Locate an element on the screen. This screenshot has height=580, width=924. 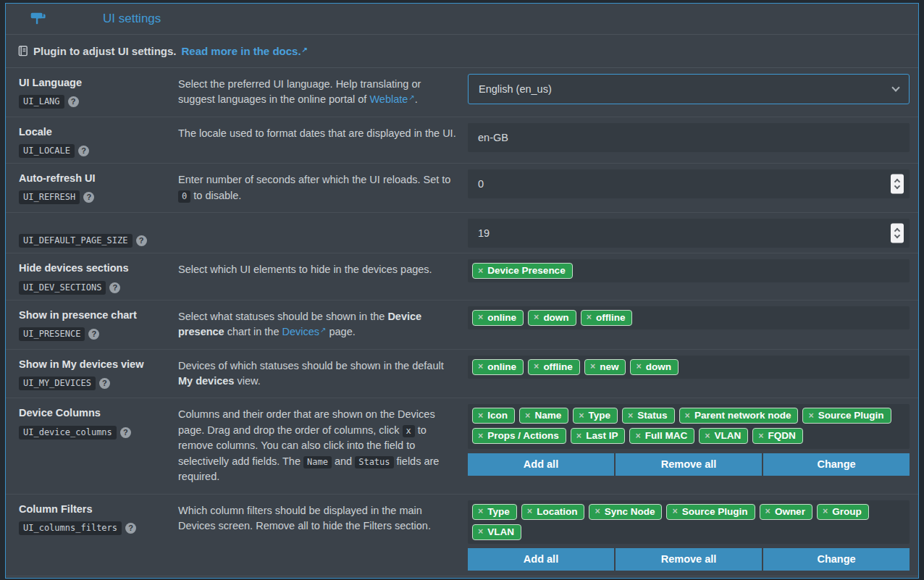
device-columns-tag-field: ×Icon×Name×Type×Status×Parent network no… is located at coordinates (689, 426).